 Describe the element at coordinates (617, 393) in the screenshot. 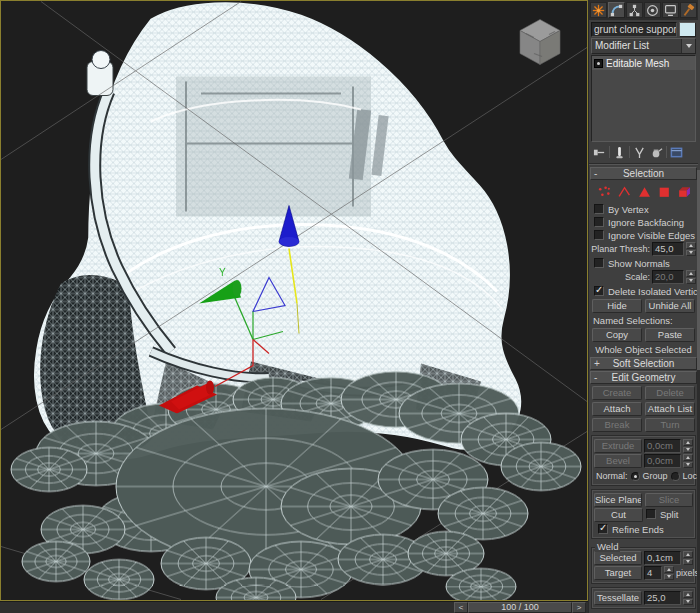

I see `create-button: Create` at that location.